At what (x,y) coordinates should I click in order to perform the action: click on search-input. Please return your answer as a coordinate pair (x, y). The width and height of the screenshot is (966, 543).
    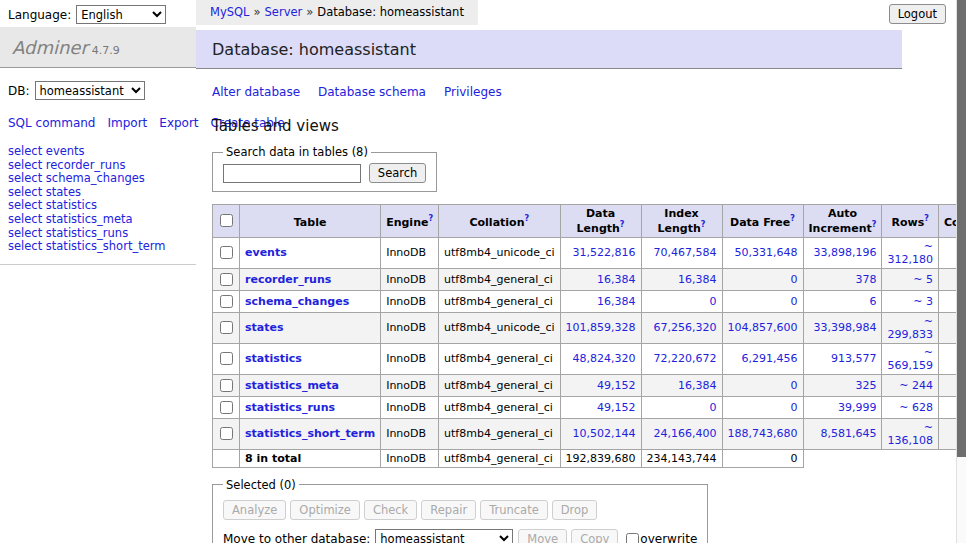
    Looking at the image, I should click on (292, 174).